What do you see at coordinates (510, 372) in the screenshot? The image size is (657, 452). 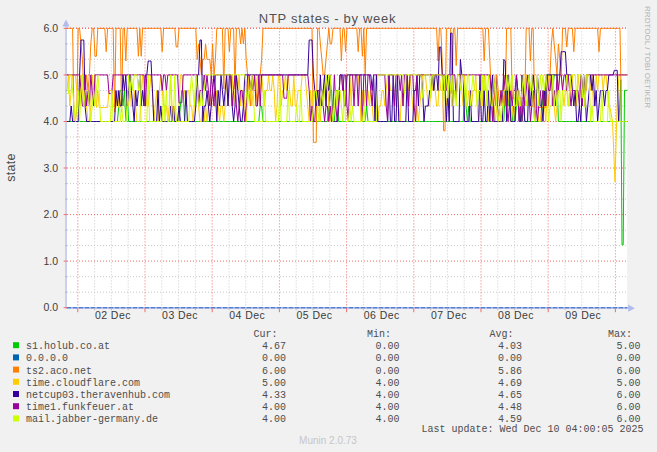 I see `svg-text: 5.86` at bounding box center [510, 372].